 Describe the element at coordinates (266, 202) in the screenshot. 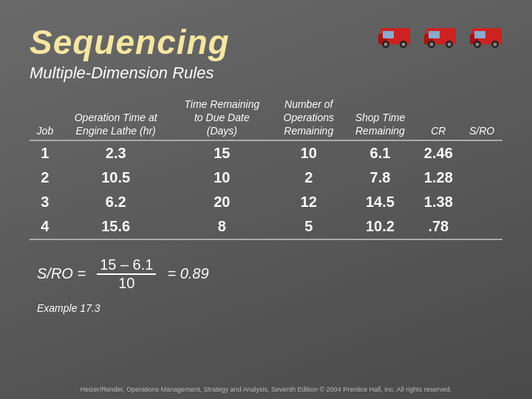

I see `table-row: 36.2201214.51.38` at that location.